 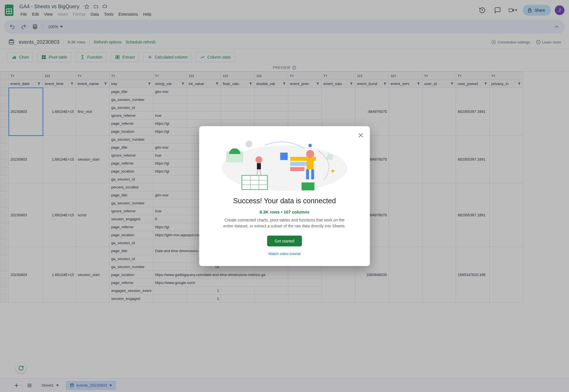 I want to click on modal-close-button, so click(x=361, y=135).